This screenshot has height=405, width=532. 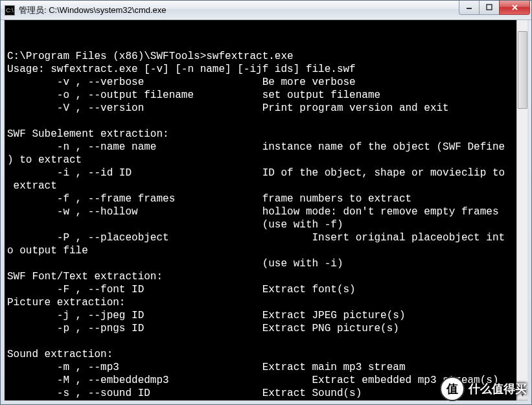 What do you see at coordinates (515, 8) in the screenshot?
I see `close-button` at bounding box center [515, 8].